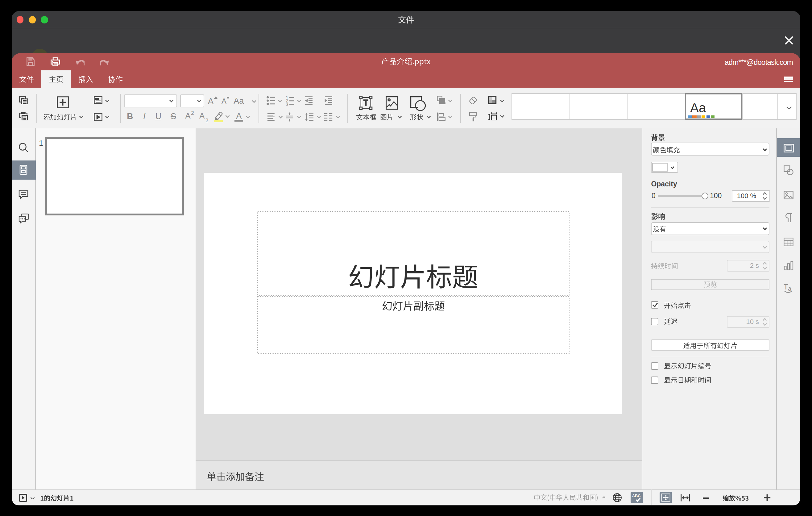 Image resolution: width=812 pixels, height=516 pixels. I want to click on svg-text: ABC, so click(637, 496).